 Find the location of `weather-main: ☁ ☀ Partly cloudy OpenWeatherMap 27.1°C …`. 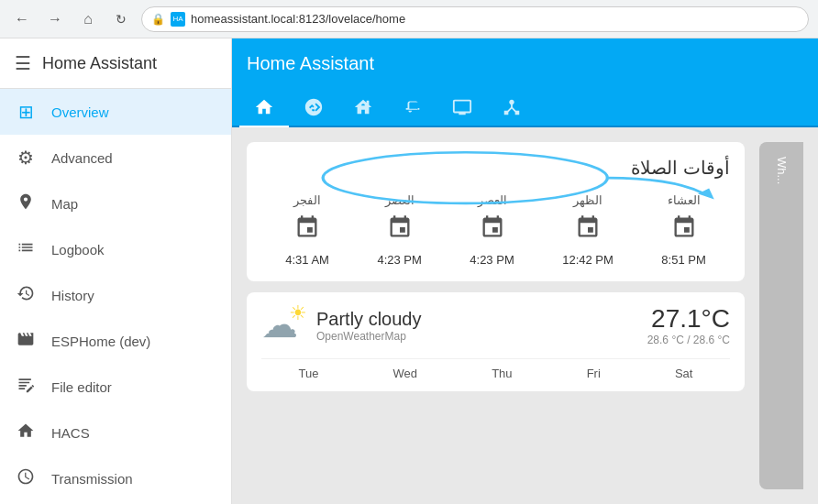

weather-main: ☁ ☀ Partly cloudy OpenWeatherMap 27.1°C … is located at coordinates (495, 325).